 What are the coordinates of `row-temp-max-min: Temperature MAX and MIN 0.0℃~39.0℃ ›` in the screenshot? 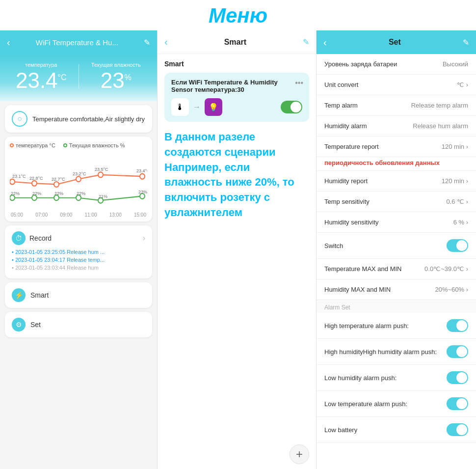 It's located at (397, 269).